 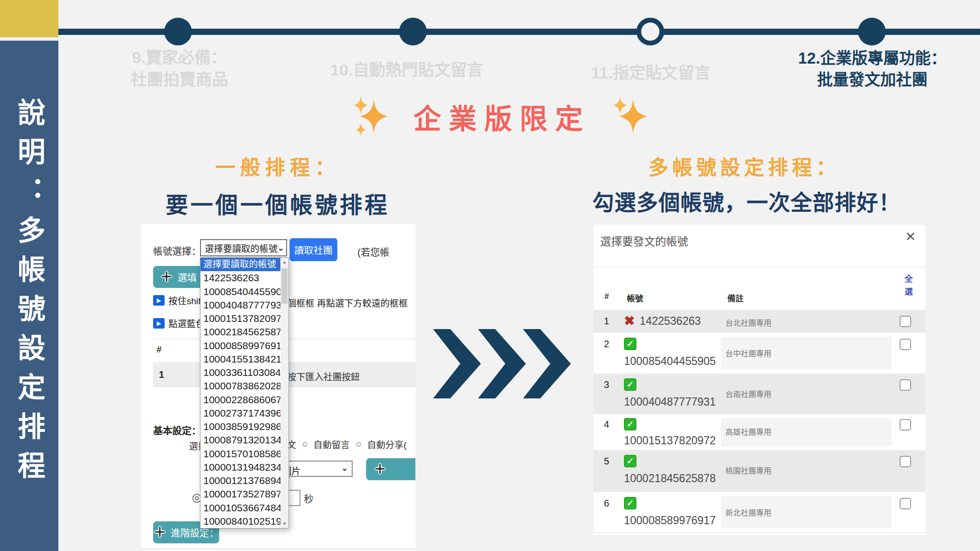 What do you see at coordinates (179, 69) in the screenshot?
I see `timeline-step-9-label: 9.賣家必備： 社團拍賣商品` at bounding box center [179, 69].